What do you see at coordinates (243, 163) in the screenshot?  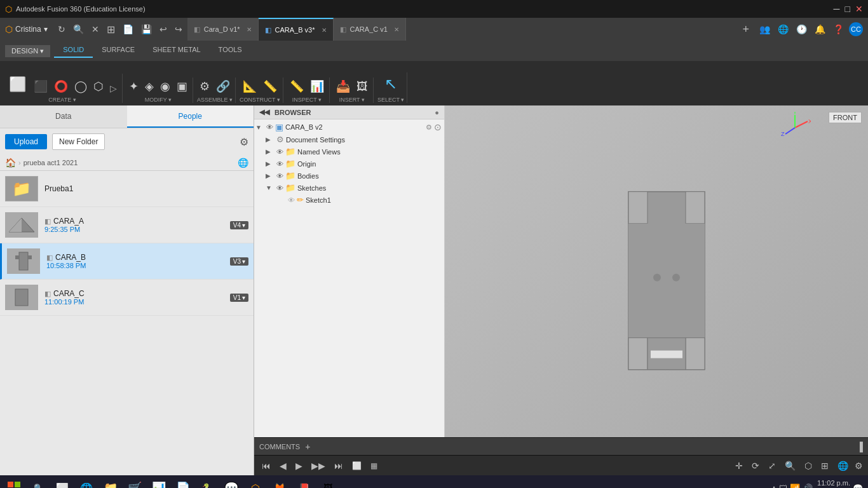 I see `breadcrumb-globe-icon: 🌐` at bounding box center [243, 163].